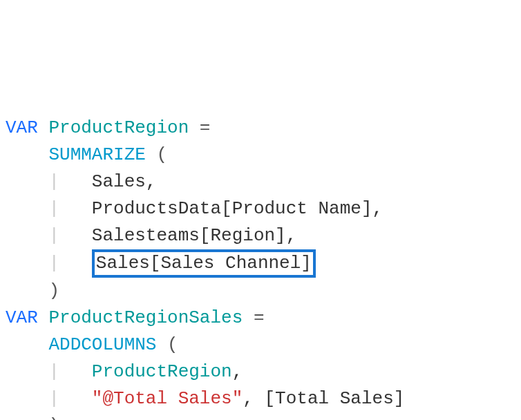 This screenshot has width=521, height=420. Describe the element at coordinates (204, 264) in the screenshot. I see `highlighted-code: Sales[Sales Channel]` at that location.